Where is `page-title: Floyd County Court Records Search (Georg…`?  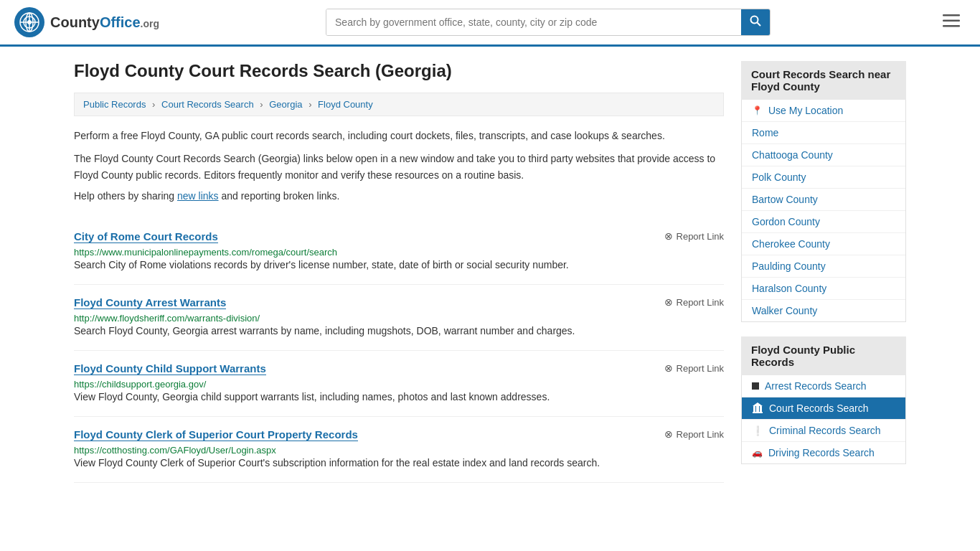 page-title: Floyd County Court Records Search (Georg… is located at coordinates (399, 71).